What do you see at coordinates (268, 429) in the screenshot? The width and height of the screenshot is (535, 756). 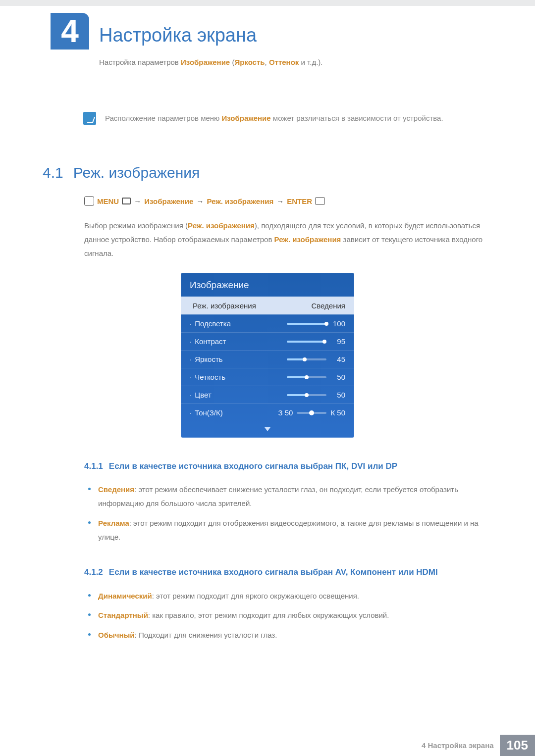 I see `chevron-down-icon` at bounding box center [268, 429].